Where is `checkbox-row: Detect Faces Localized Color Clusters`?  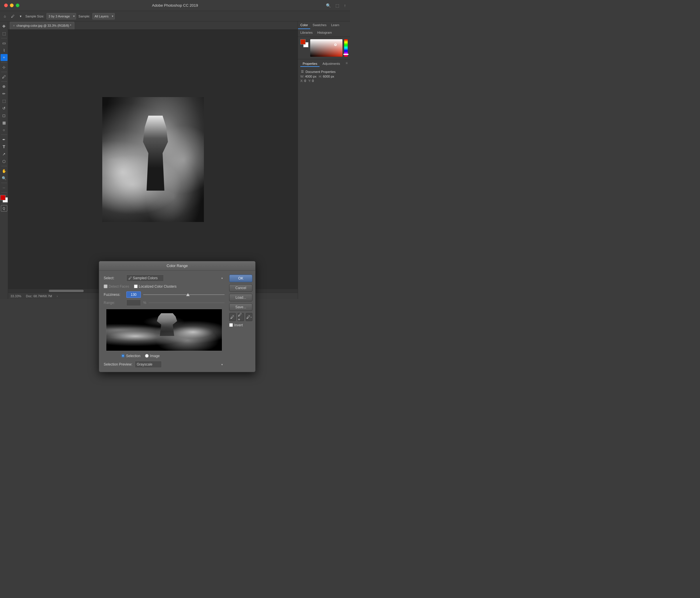
checkbox-row: Detect Faces Localized Color Clusters is located at coordinates (164, 287).